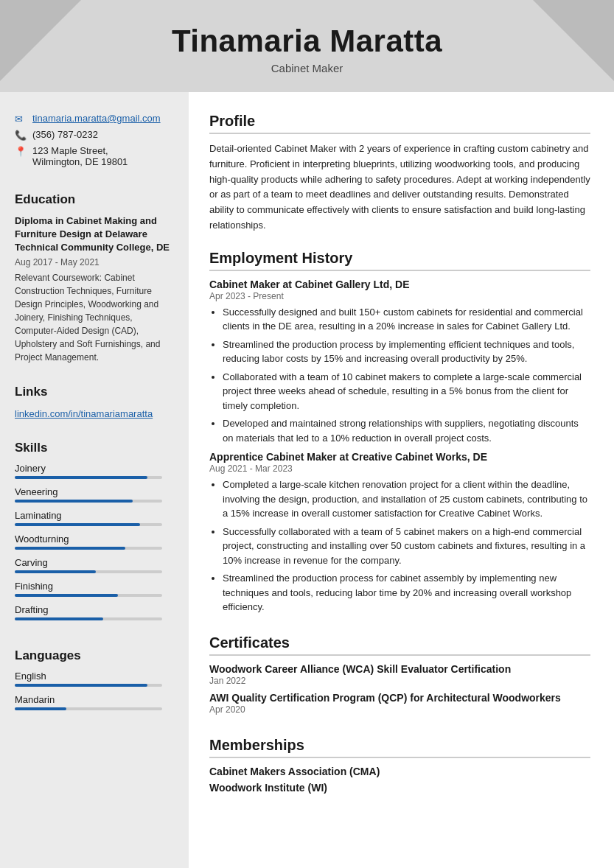 The height and width of the screenshot is (868, 614). What do you see at coordinates (94, 516) in the screenshot?
I see `skill-label: Laminating` at bounding box center [94, 516].